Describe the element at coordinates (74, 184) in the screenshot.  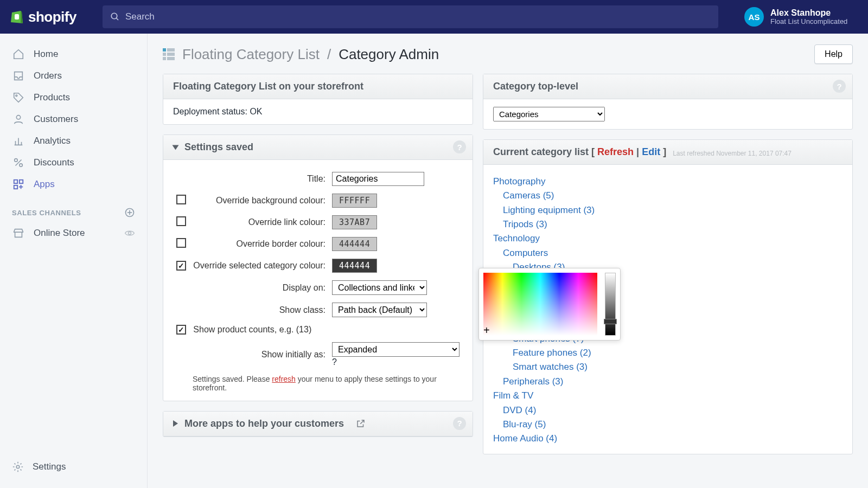
I see `nav-apps: Apps` at that location.